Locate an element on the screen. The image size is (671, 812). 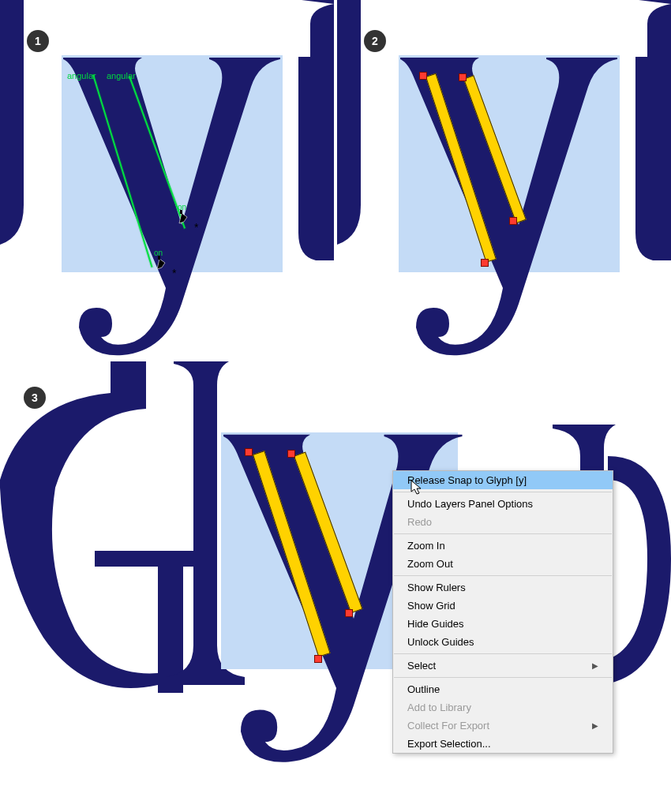
menu-redo: Redo is located at coordinates (503, 522).